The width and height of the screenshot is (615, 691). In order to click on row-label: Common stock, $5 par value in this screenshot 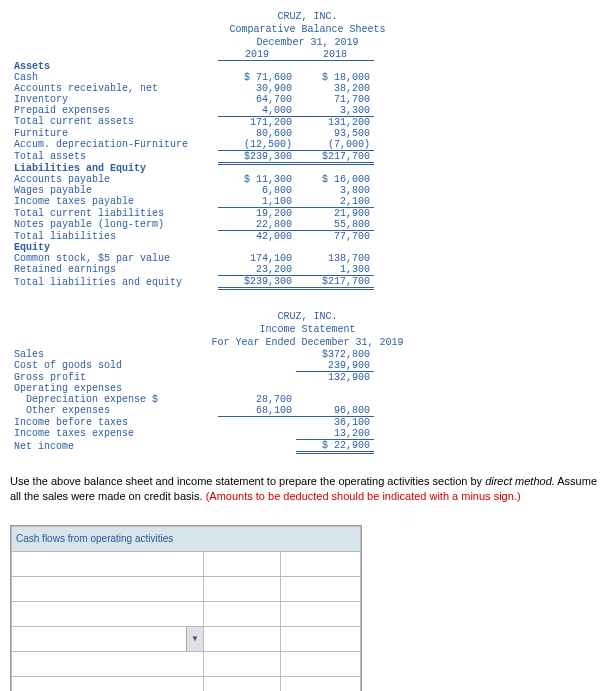, I will do `click(114, 258)`.